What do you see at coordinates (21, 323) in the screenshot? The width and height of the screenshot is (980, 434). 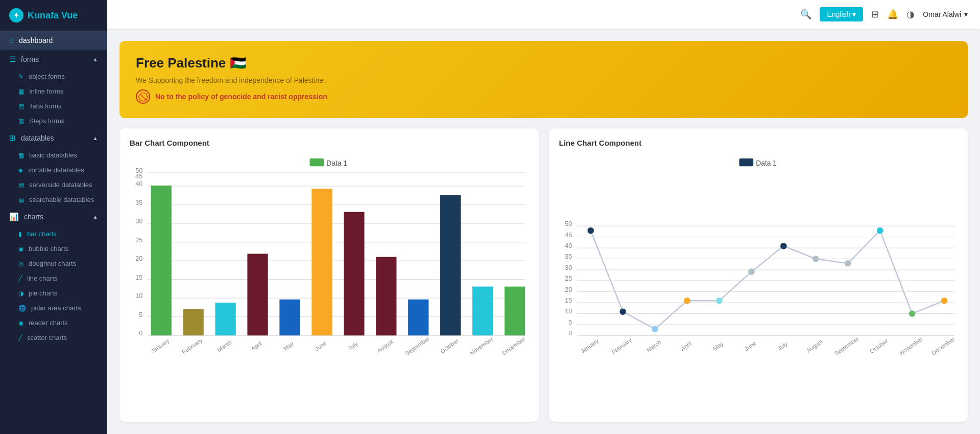 I see `reader-charts-icon: ◉` at bounding box center [21, 323].